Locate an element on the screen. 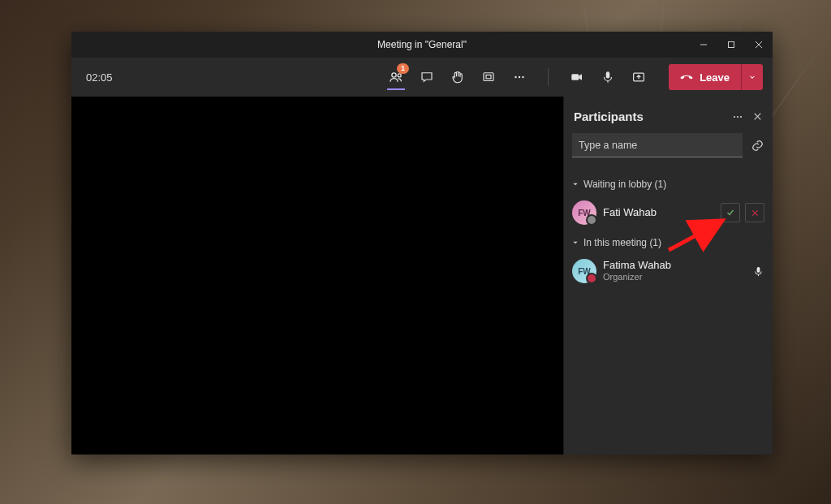  minimize-button is located at coordinates (704, 45).